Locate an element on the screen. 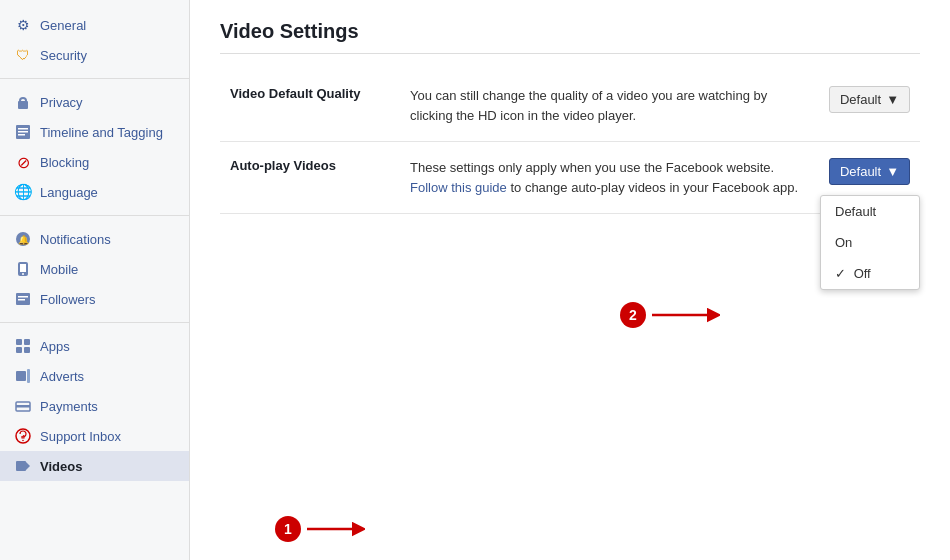  video-quality-control: Default ▼ is located at coordinates (870, 106).